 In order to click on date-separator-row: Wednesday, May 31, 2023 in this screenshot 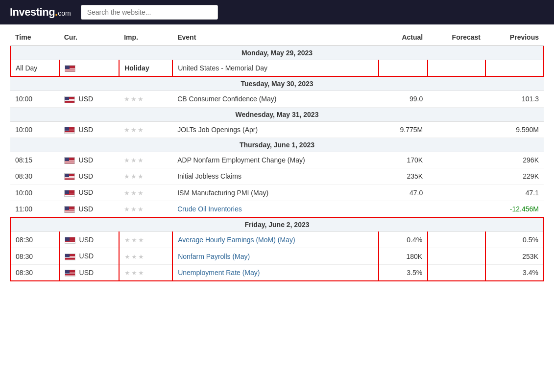, I will do `click(277, 115)`.